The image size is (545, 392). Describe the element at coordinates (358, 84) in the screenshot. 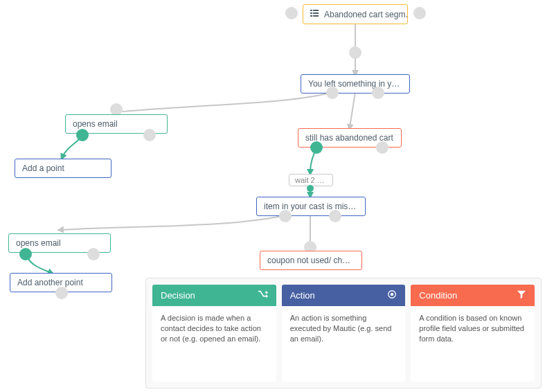

I see `node-email-1-label: You left something in you...` at that location.